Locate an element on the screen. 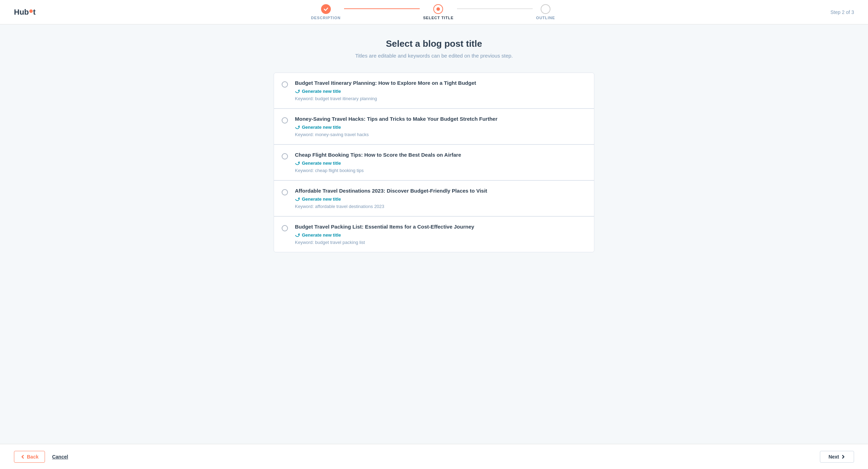 The width and height of the screenshot is (868, 469). step-select-title: SELECT TITLE is located at coordinates (439, 12).